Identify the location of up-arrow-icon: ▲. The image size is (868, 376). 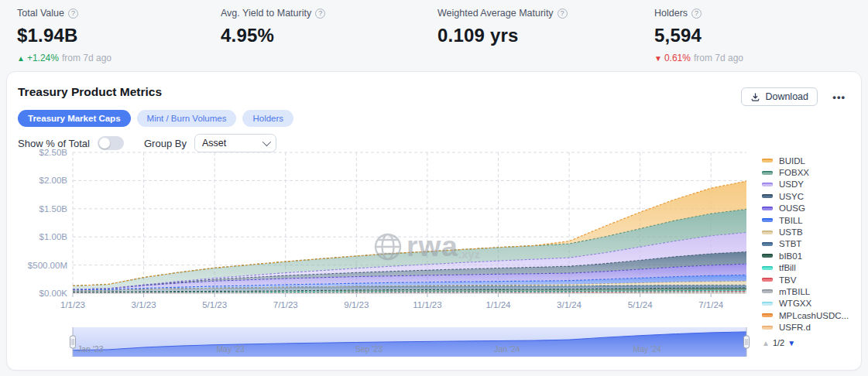
(21, 59).